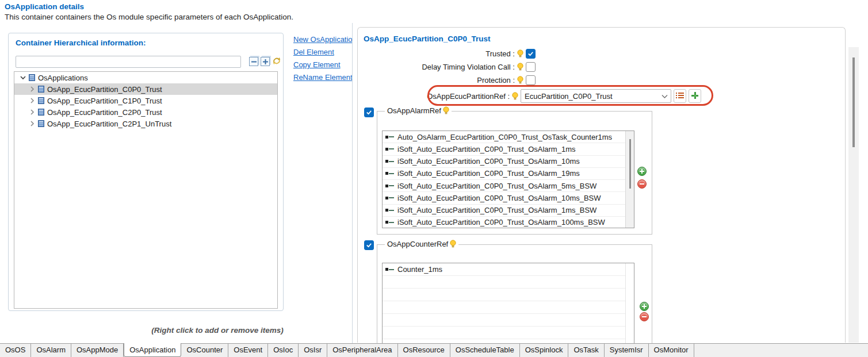 The image size is (868, 357). I want to click on tab-osioc: OsIoc, so click(283, 351).